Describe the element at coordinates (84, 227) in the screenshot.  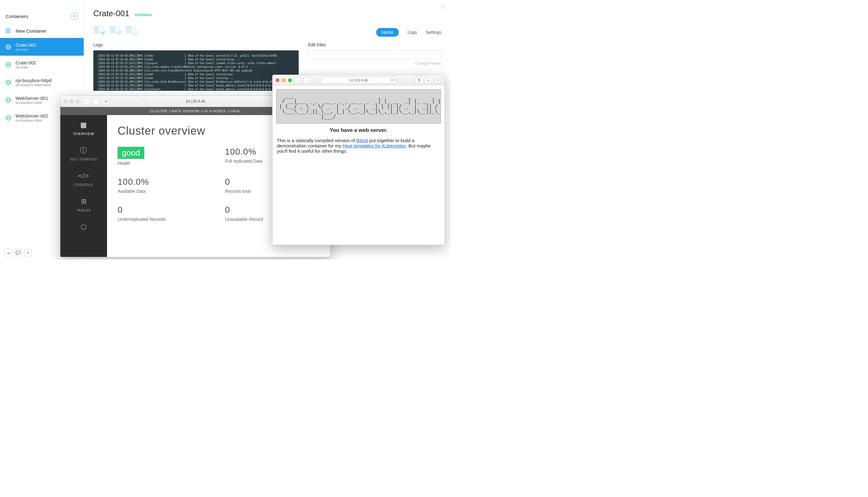
I see `sidenav-cluster: ⬡` at that location.